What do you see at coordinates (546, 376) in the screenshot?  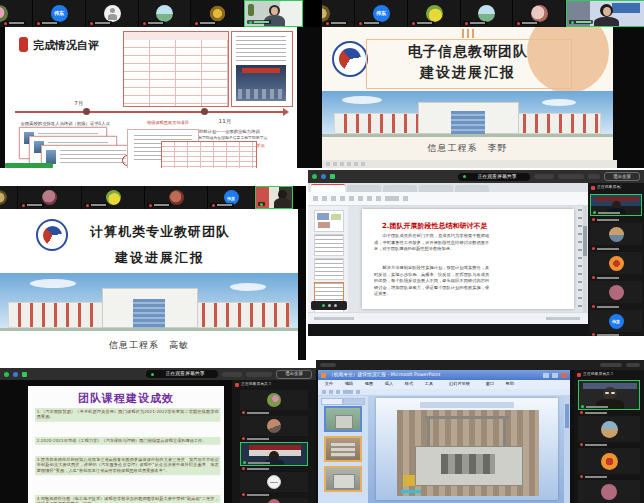 I see `minimize-button` at bounding box center [546, 376].